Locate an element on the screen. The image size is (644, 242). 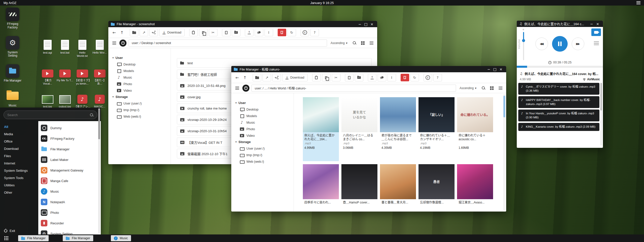
pause-button is located at coordinates (560, 44).